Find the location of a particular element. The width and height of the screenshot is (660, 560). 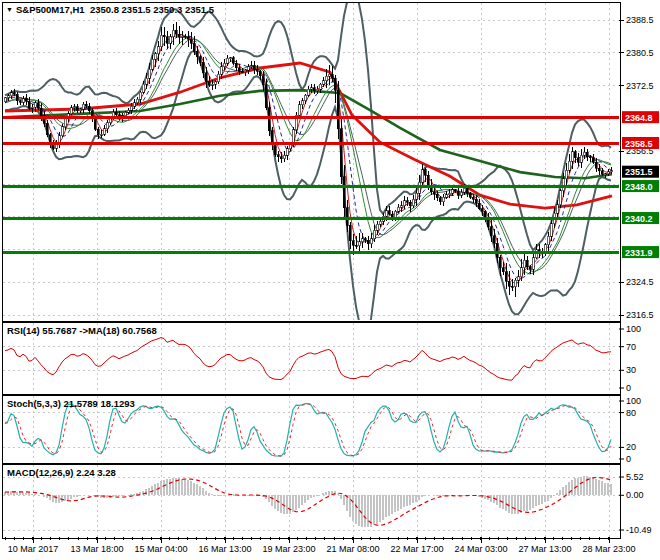

price-axis-label: 2316.5 is located at coordinates (640, 315).